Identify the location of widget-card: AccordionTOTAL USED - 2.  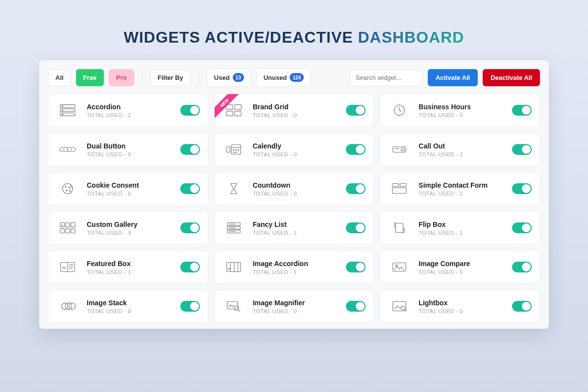
(128, 110).